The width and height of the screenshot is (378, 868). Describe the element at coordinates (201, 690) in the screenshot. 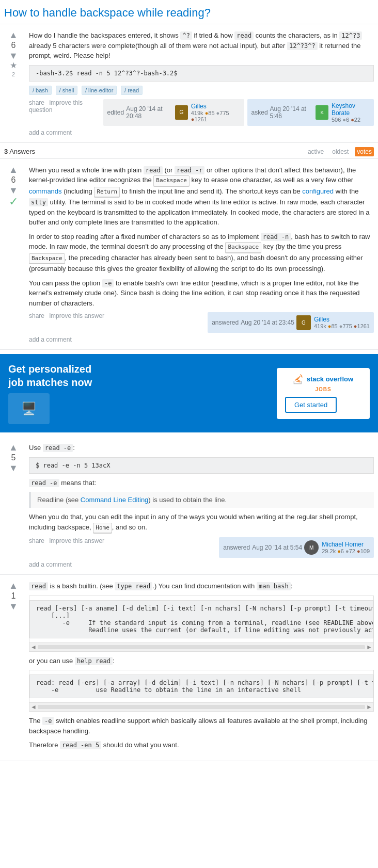

I see `answer-3-code-2-container: read: read [-ers] [-a array] [-d delim] …` at that location.